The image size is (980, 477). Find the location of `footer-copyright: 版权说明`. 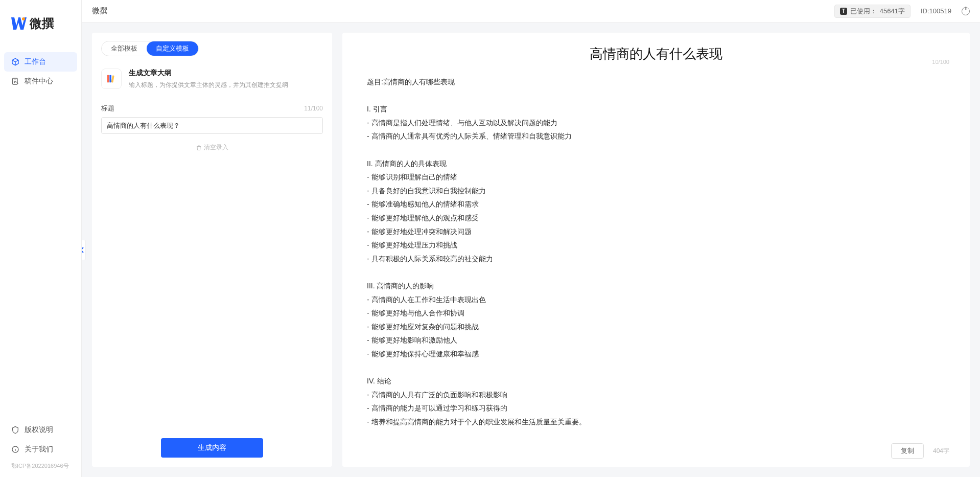

footer-copyright: 版权说明 is located at coordinates (41, 430).